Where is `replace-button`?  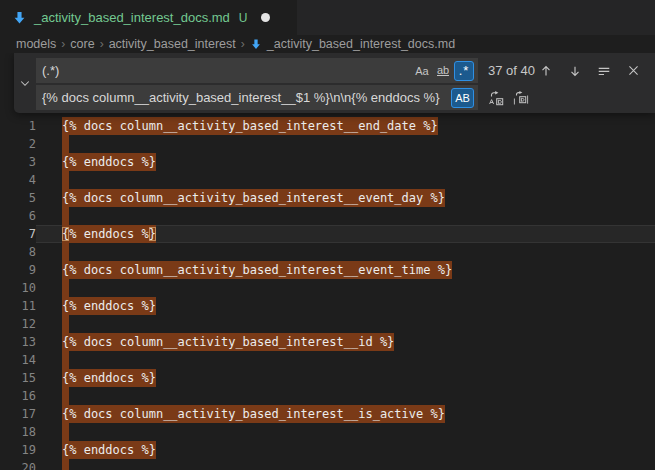
replace-button is located at coordinates (496, 98).